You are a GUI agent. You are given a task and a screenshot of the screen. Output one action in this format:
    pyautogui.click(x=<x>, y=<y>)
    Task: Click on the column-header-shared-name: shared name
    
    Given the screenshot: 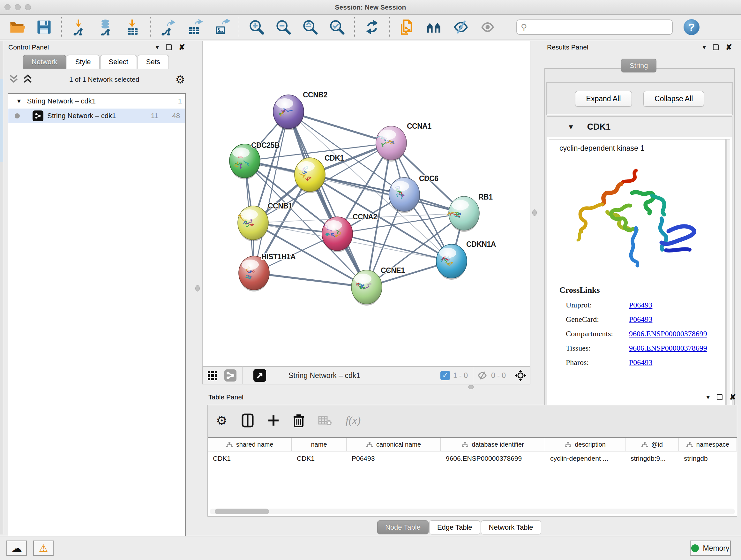 What is the action you would take?
    pyautogui.click(x=250, y=444)
    